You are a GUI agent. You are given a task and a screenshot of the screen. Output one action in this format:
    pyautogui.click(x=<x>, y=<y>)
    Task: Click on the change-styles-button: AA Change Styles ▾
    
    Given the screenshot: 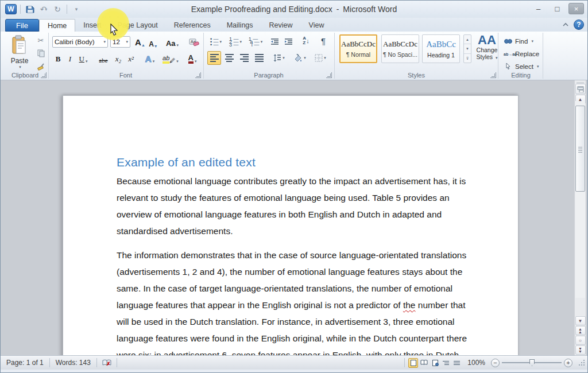 What is the action you would take?
    pyautogui.click(x=487, y=48)
    